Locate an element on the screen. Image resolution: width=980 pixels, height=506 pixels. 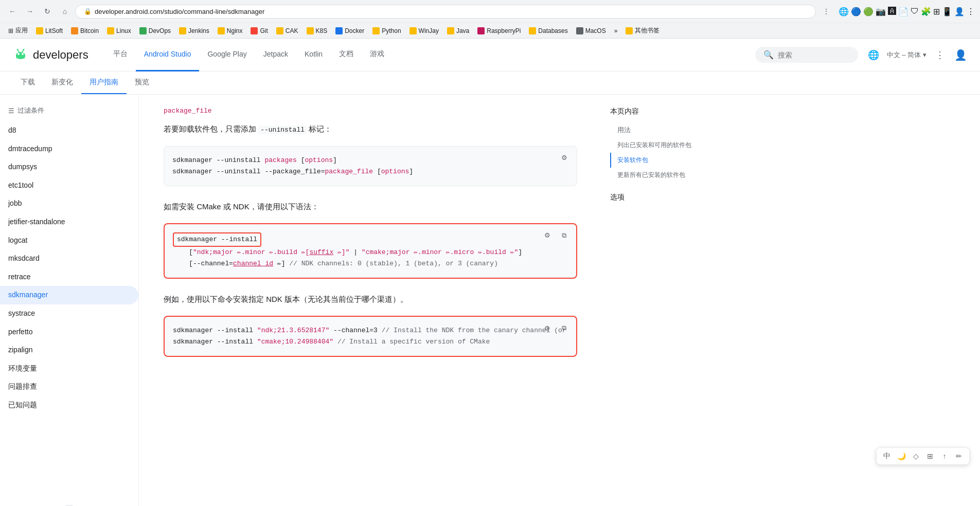
language-selector: 中文 – 简体 ▾ is located at coordinates (906, 55).